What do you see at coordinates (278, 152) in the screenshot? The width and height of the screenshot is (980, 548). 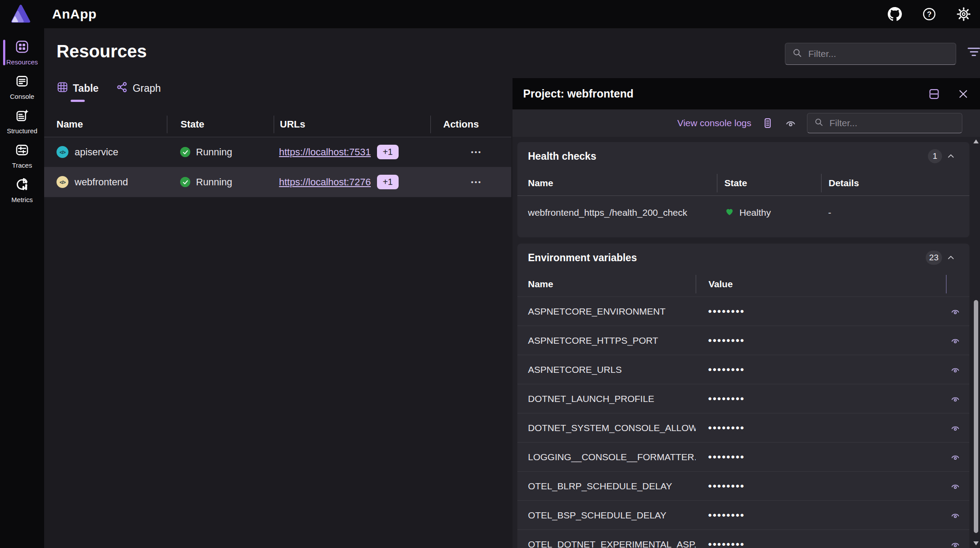 I see `table-row-apiservice: </> apiservice Running https://localhost…` at bounding box center [278, 152].